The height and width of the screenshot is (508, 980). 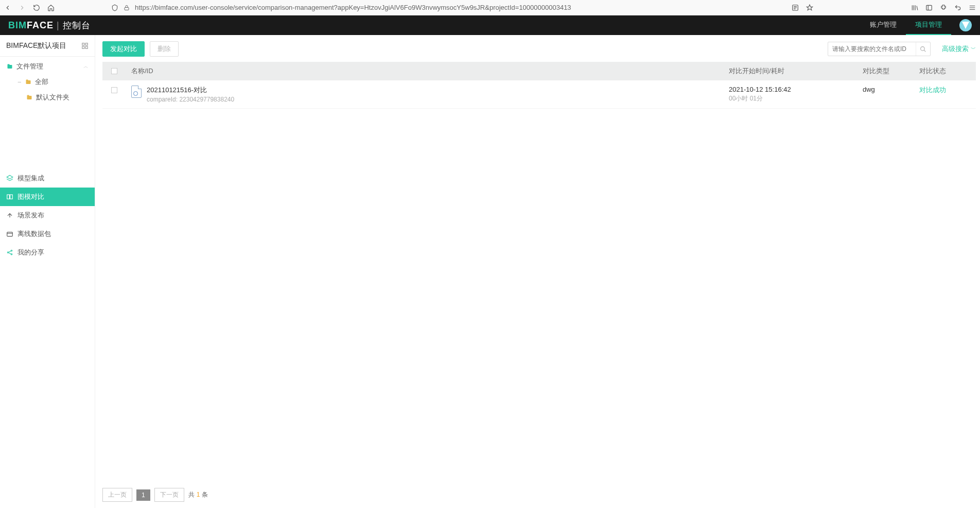 What do you see at coordinates (114, 90) in the screenshot?
I see `row-checkbox` at bounding box center [114, 90].